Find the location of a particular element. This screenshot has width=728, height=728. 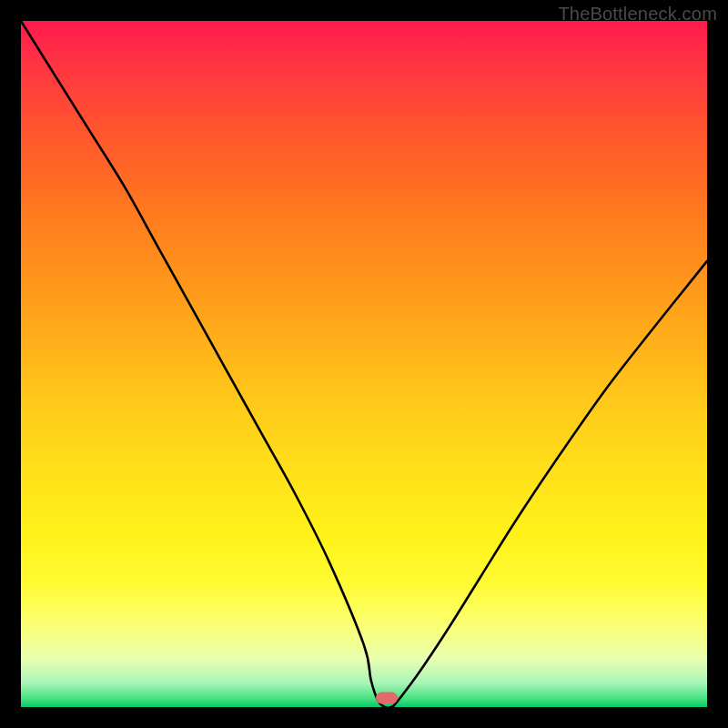

watermark-text: TheBottleneck.com is located at coordinates (637, 15).